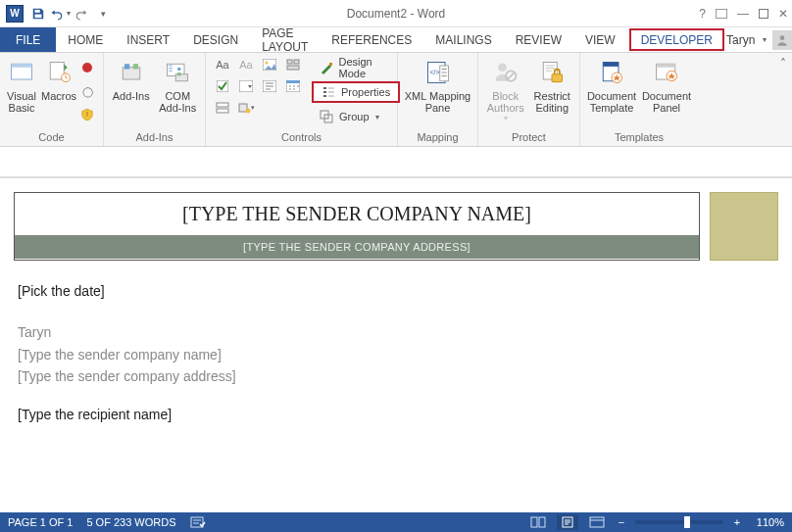 The height and width of the screenshot is (532, 792). I want to click on document-template-label: Document Template, so click(612, 102).